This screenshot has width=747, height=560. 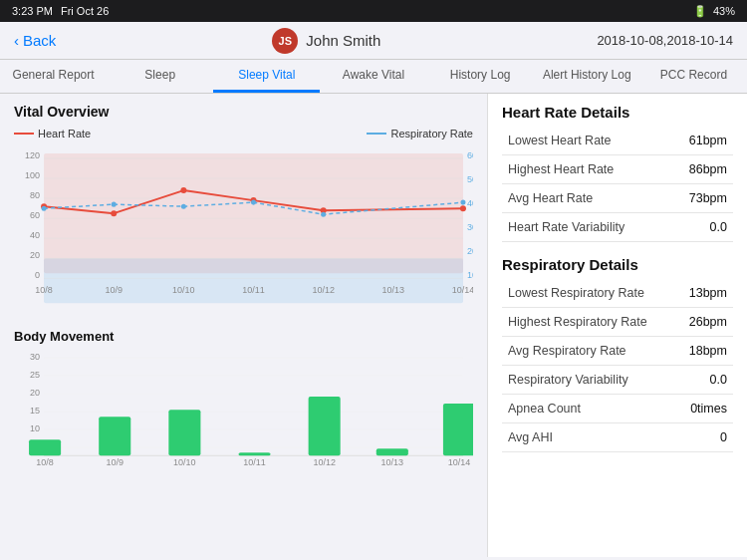 What do you see at coordinates (618, 409) in the screenshot?
I see `table-row: Apnea Count0times` at bounding box center [618, 409].